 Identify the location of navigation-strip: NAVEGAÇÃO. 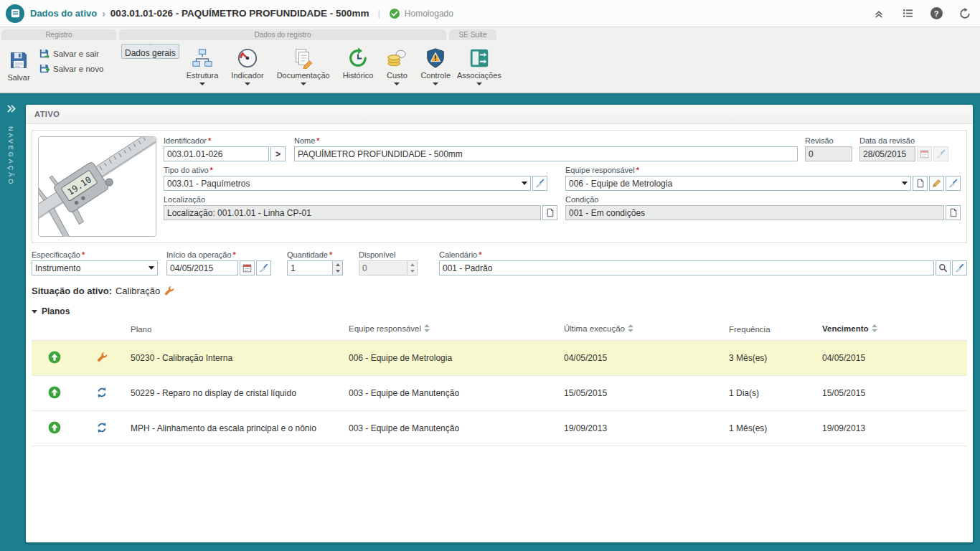
(11, 322).